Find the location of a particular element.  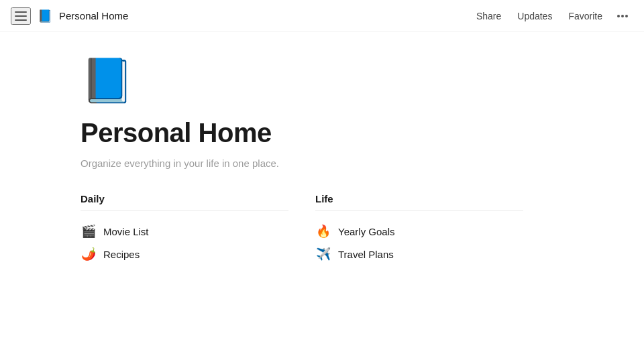

content-columns: Daily 🎬 Movie List 🌶️ Recipes Life 🔥 Yea… is located at coordinates (302, 229).